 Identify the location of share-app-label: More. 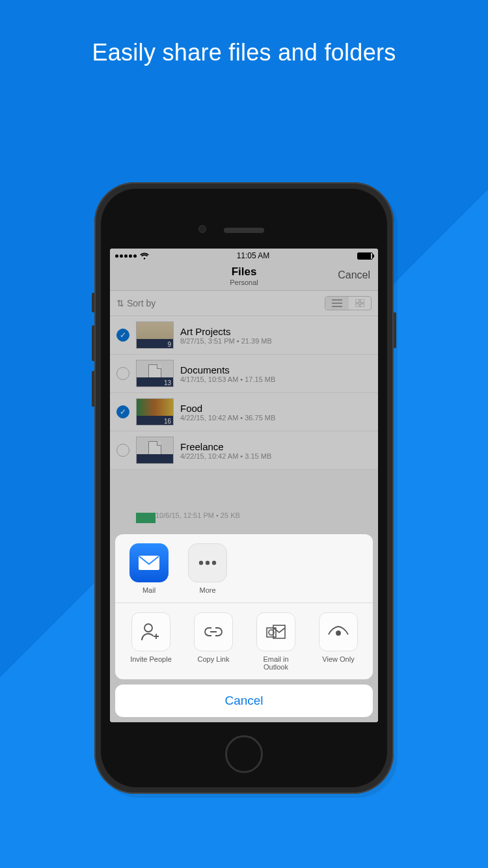
(207, 591).